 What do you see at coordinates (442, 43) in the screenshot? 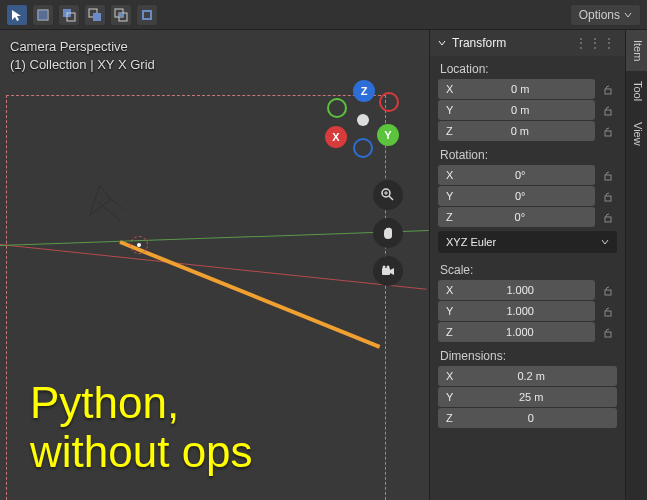
I see `disclosure-down-icon` at bounding box center [442, 43].